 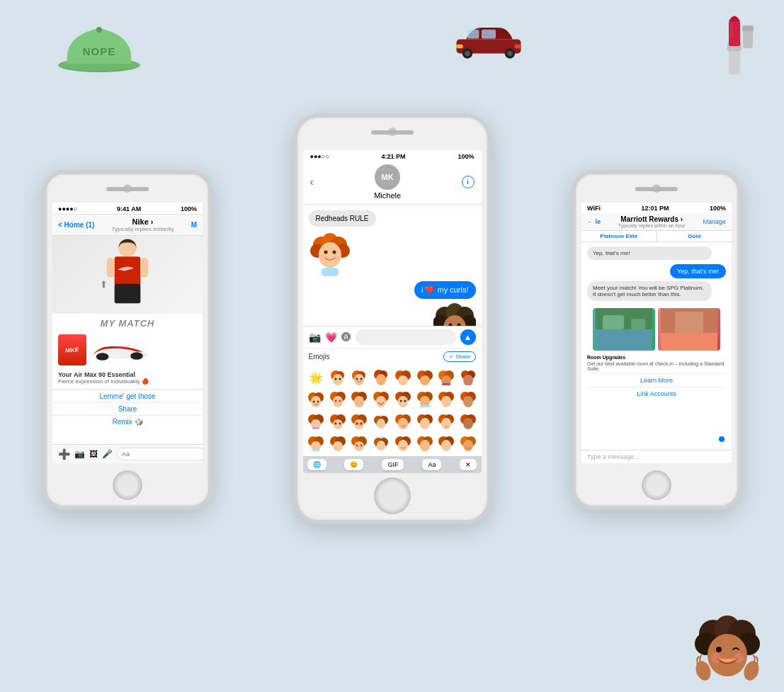 I want to click on center-home-button, so click(x=392, y=496).